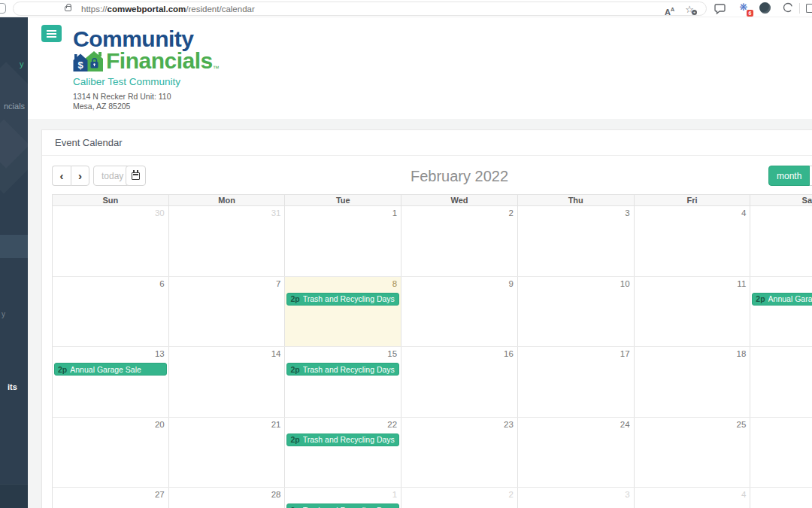 The width and height of the screenshot is (812, 508). Describe the element at coordinates (781, 382) in the screenshot. I see `day-cell-19: 19` at that location.